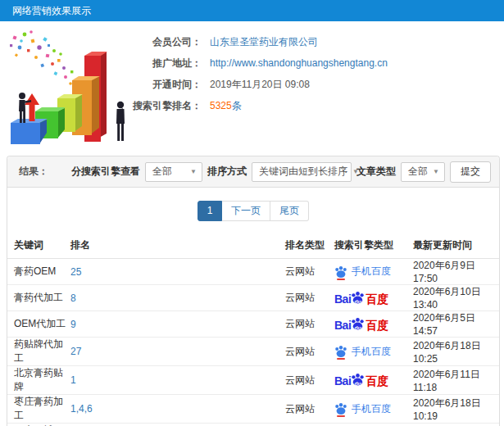  Describe the element at coordinates (178, 324) in the screenshot. I see `rank-cell: 9` at that location.